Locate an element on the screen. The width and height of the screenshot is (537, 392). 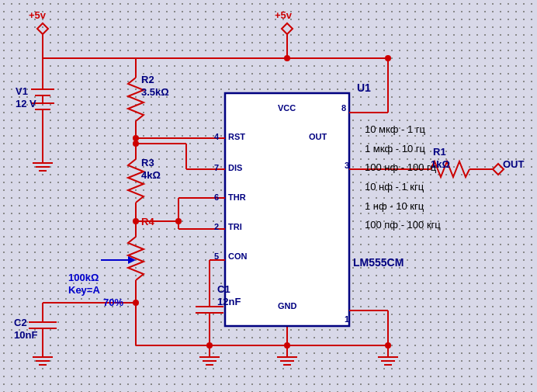
pin-gnd: GND is located at coordinates (287, 306).